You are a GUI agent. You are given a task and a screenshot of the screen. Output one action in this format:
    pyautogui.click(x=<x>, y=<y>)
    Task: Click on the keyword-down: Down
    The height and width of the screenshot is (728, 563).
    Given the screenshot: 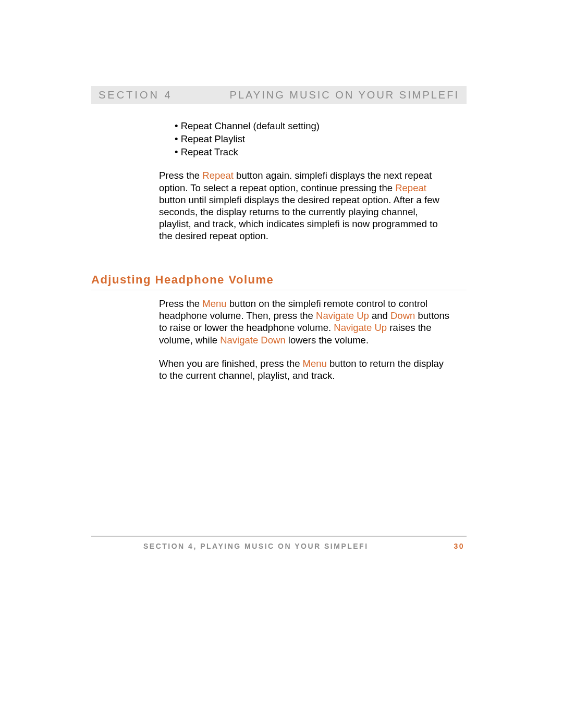 What is the action you would take?
    pyautogui.click(x=402, y=316)
    